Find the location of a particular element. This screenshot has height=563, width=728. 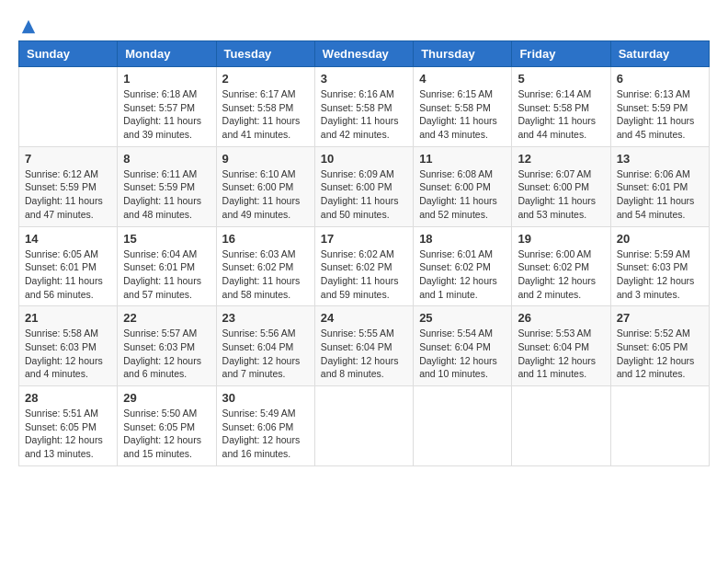

calendar-cell: 30Sunrise: 5:49 AM Sunset: 6:06 PM Dayli… is located at coordinates (265, 427).